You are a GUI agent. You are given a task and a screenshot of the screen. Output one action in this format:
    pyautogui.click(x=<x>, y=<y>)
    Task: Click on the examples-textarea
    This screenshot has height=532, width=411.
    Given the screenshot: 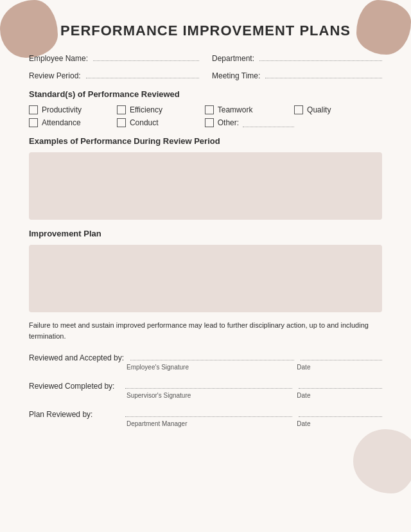 What is the action you would take?
    pyautogui.click(x=206, y=186)
    